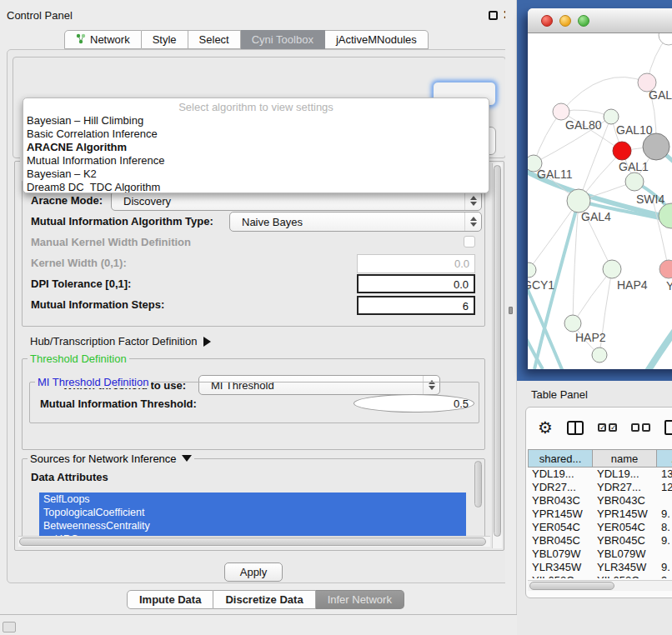 The image size is (672, 635). I want to click on combo-stepper-icon, so click(473, 222).